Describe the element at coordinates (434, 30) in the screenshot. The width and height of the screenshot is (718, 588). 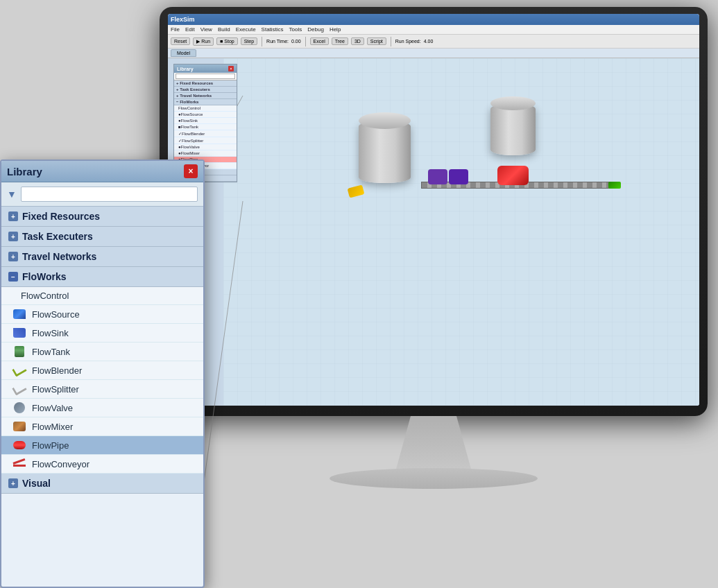
I see `flexsim-menubar: File Edit View Build Execute Statistics …` at that location.